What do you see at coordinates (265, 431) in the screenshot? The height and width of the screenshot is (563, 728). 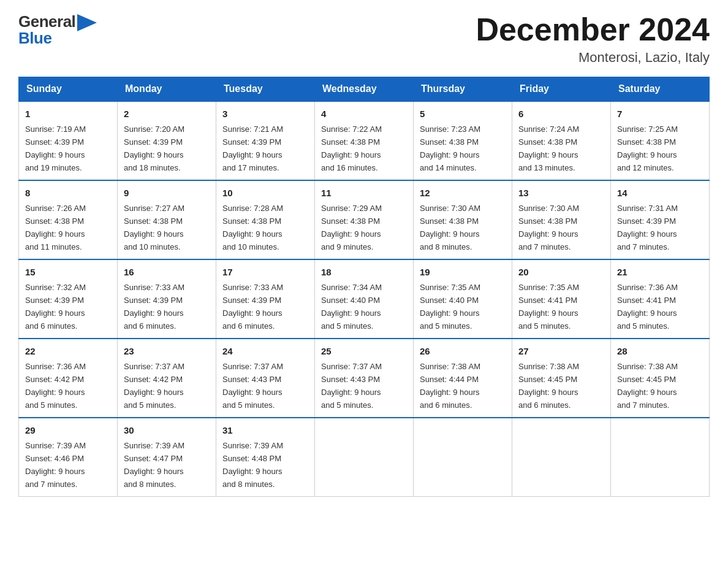 I see `day-number: 31` at bounding box center [265, 431].